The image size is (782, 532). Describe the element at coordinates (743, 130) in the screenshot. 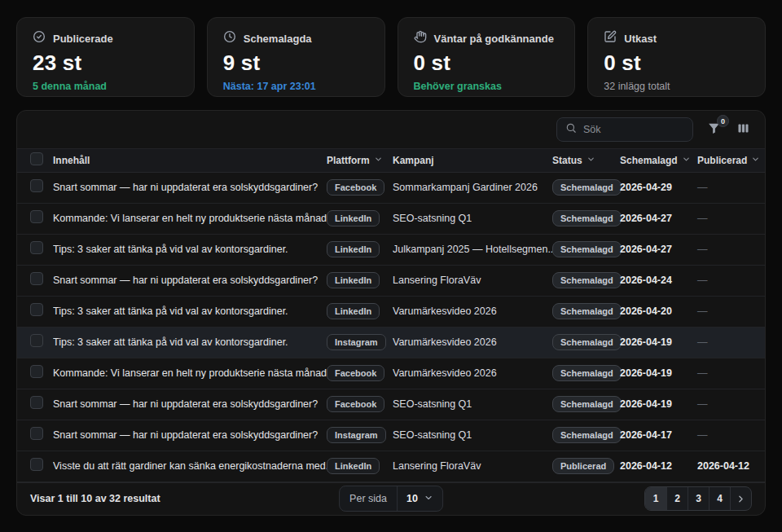

I see `columns-button` at that location.